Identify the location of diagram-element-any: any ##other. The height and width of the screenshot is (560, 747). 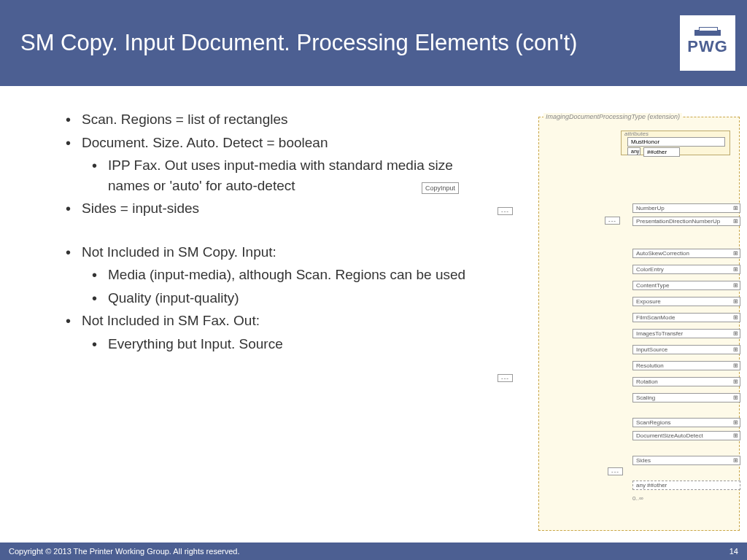
(686, 486).